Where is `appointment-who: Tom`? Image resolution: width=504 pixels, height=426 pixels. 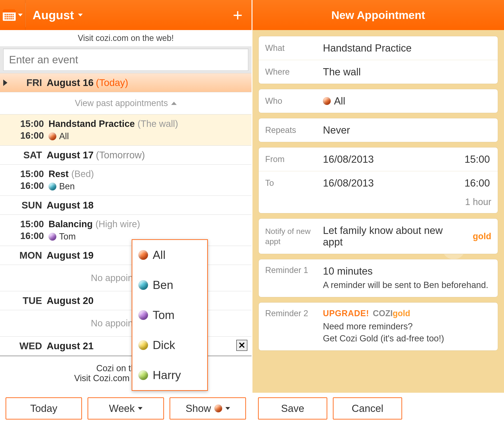 appointment-who: Tom is located at coordinates (68, 237).